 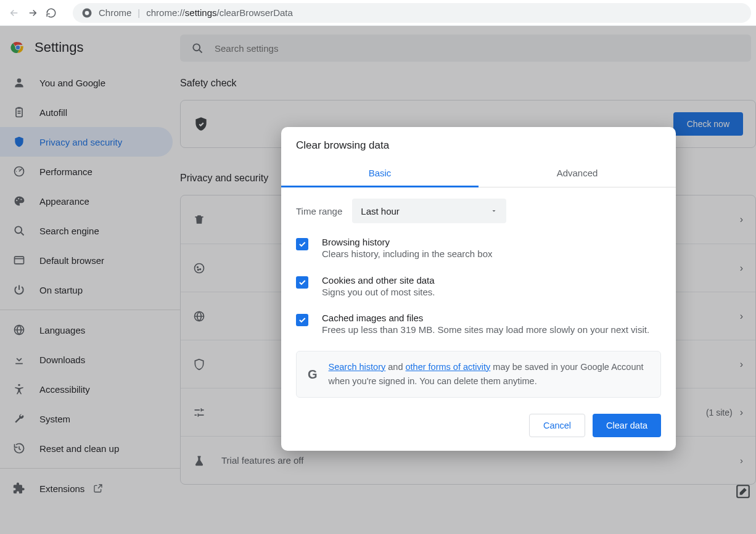 I want to click on clear-option-row: Cookies and other site dataSigns you out…, so click(x=479, y=287).